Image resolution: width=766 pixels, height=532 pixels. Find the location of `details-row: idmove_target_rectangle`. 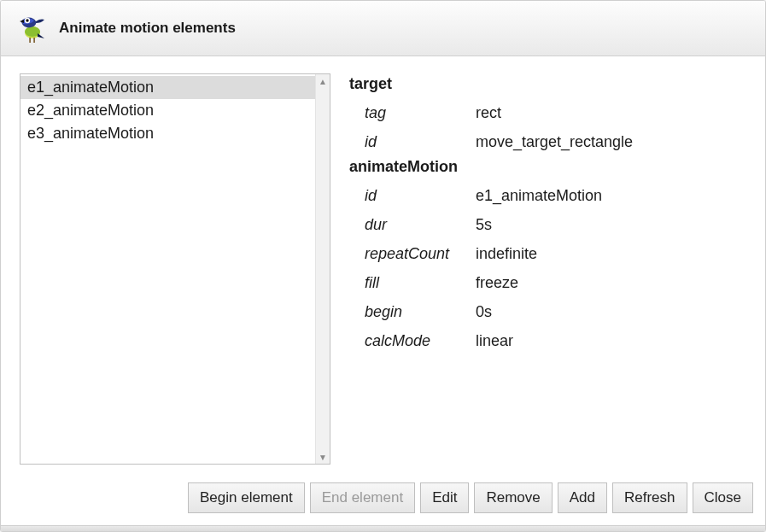

details-row: idmove_target_rectangle is located at coordinates (548, 142).